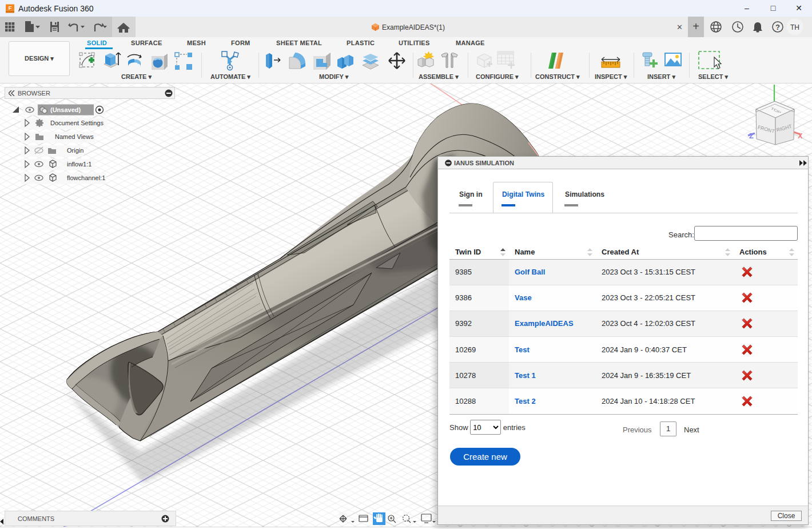 The image size is (812, 529). I want to click on svg-text: Document Settings, so click(77, 123).